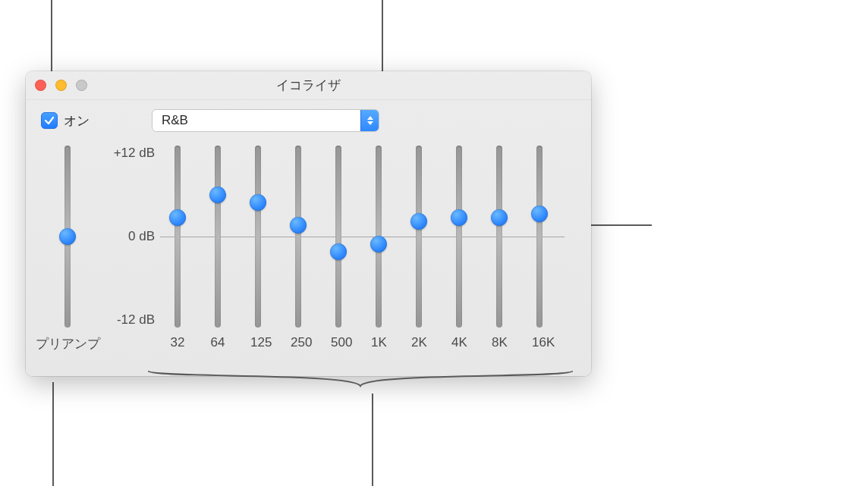  Describe the element at coordinates (68, 249) in the screenshot. I see `preamp-column: プリアンプ` at that location.